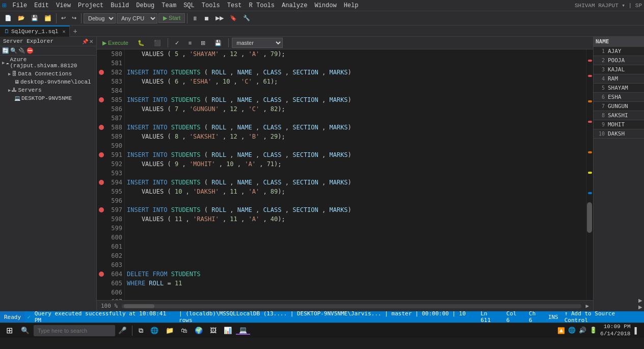 The image size is (644, 349). Describe the element at coordinates (218, 43) in the screenshot. I see `save-results-btn: 💾` at that location.